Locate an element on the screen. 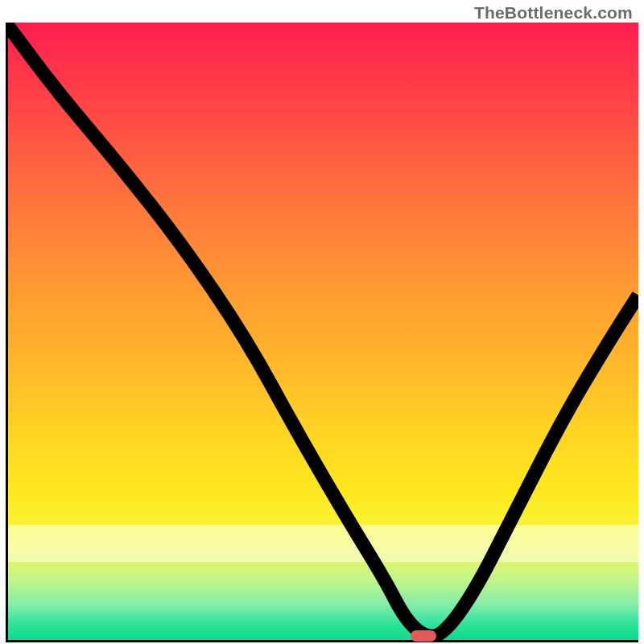 Image resolution: width=644 pixels, height=644 pixels. x-axis is located at coordinates (322, 641).